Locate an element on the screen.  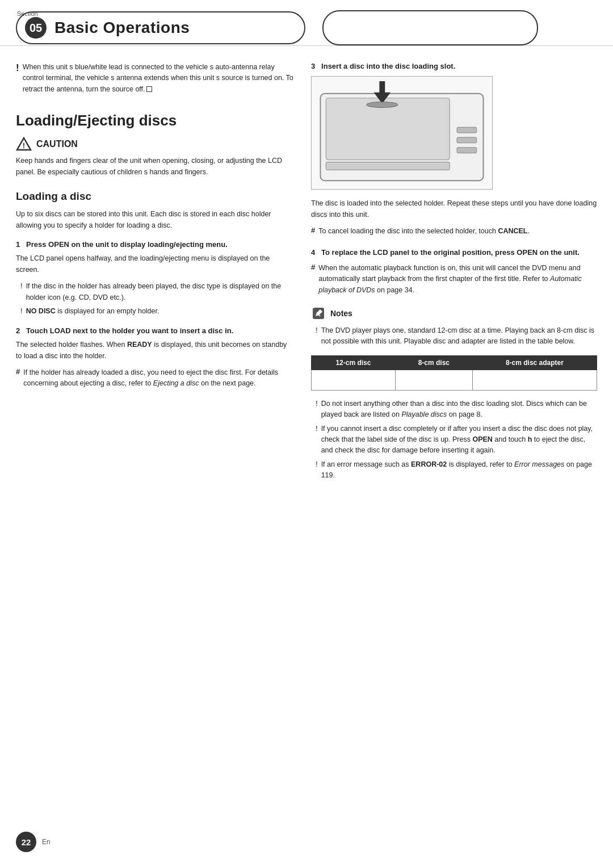
notes-label: Notes is located at coordinates (342, 313).